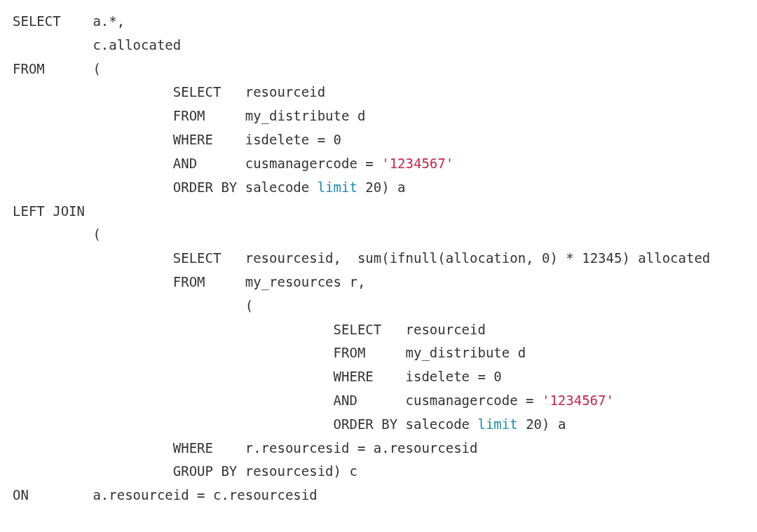 The image size is (757, 532). What do you see at coordinates (245, 448) in the screenshot?
I see `code-line: WHERE r.resourcesid = a.resourcesid` at bounding box center [245, 448].